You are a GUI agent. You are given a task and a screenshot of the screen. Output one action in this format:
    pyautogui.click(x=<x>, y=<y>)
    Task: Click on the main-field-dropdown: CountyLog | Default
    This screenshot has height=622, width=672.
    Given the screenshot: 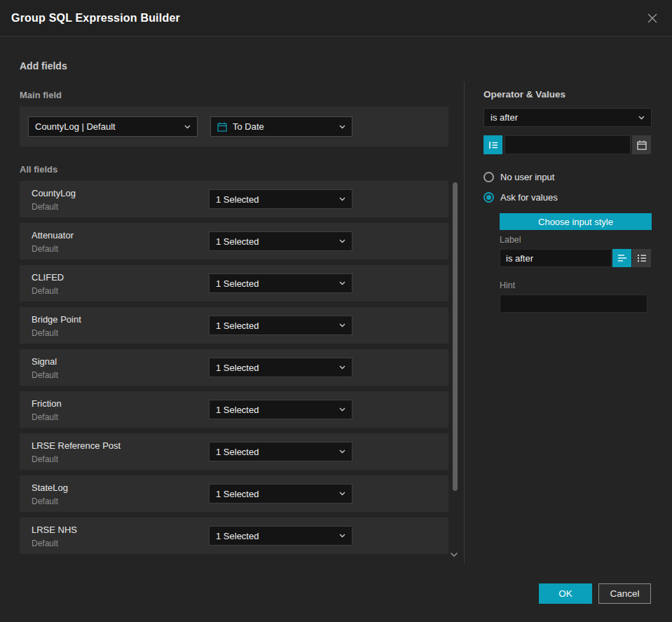 What is the action you would take?
    pyautogui.click(x=113, y=126)
    